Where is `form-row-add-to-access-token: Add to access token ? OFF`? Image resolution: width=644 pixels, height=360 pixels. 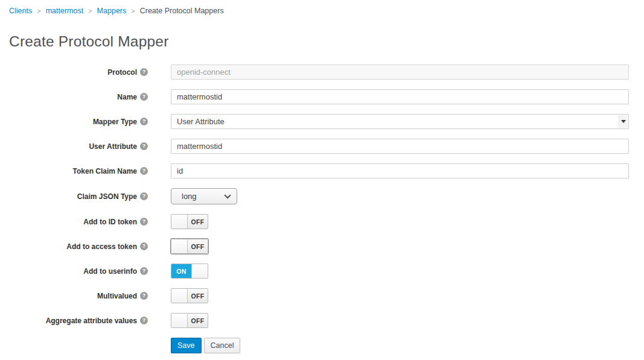 form-row-add-to-access-token: Add to access token ? OFF is located at coordinates (314, 246).